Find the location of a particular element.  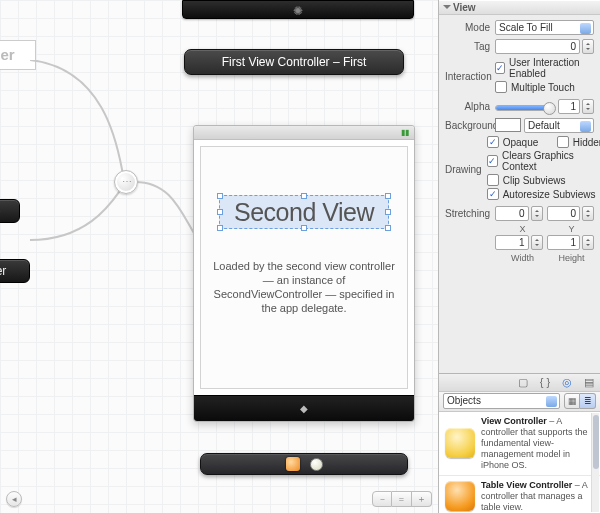

alpha-label: Alpha is located at coordinates (470, 106).